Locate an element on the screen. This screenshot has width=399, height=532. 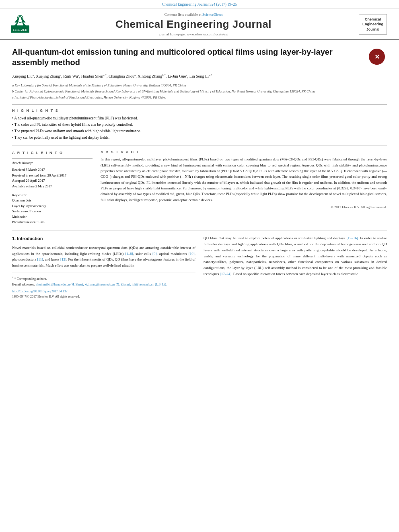
highlights-section: H I G H L I G H T S A novel all-quantum-… is located at coordinates (200, 125).